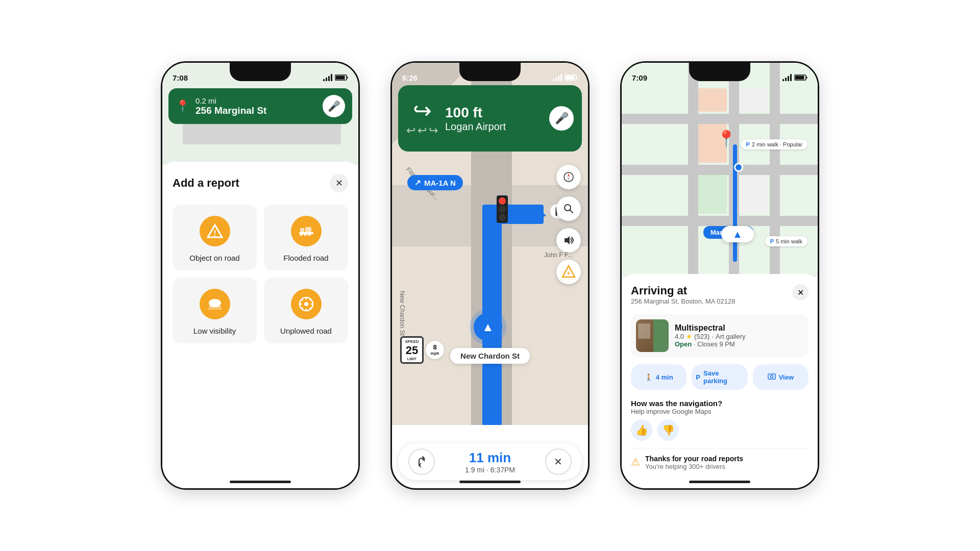  What do you see at coordinates (260, 72) in the screenshot?
I see `phone1-notch` at bounding box center [260, 72].